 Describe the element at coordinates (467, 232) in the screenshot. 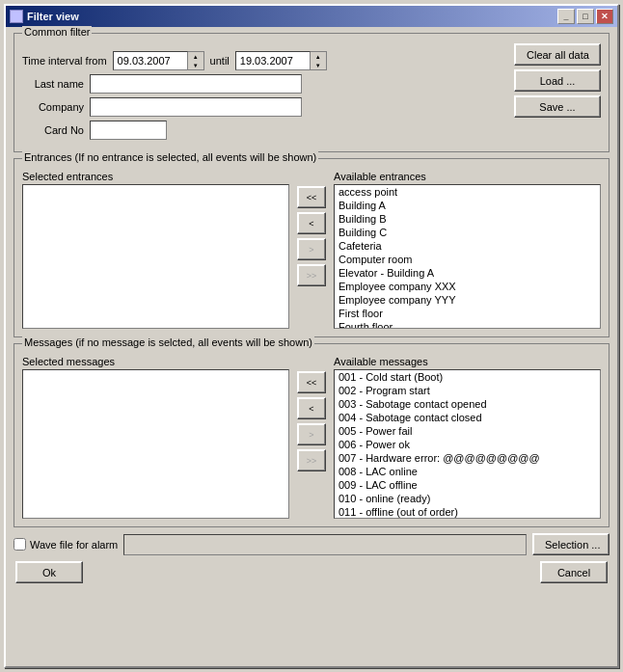

I see `list-item: Building C` at that location.